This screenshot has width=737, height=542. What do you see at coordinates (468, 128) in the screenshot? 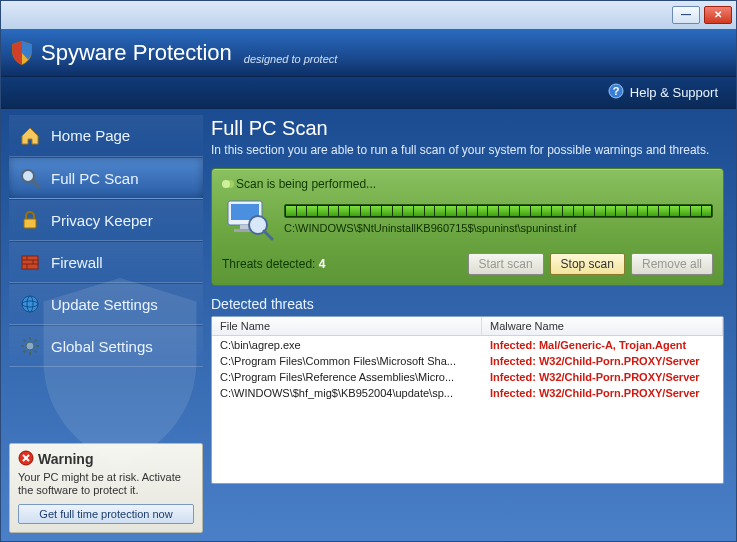
I see `page-heading: Full PC Scan` at bounding box center [468, 128].